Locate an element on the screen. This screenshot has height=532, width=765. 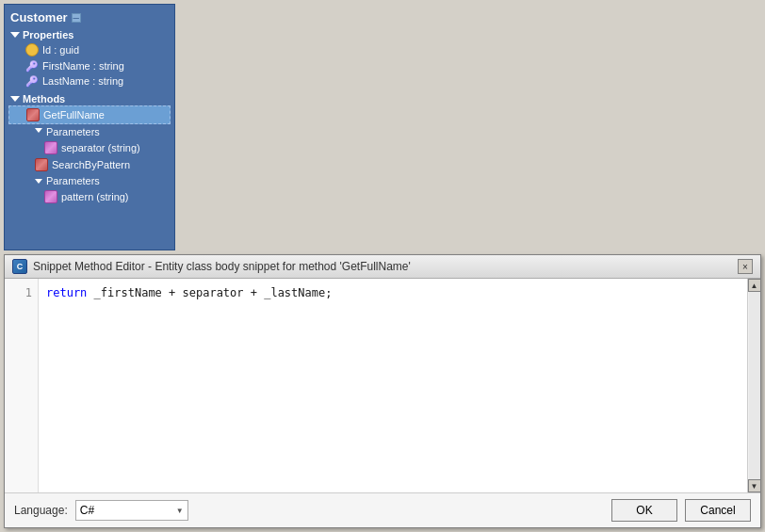
getfullname-params-header: Parameters is located at coordinates (90, 132).